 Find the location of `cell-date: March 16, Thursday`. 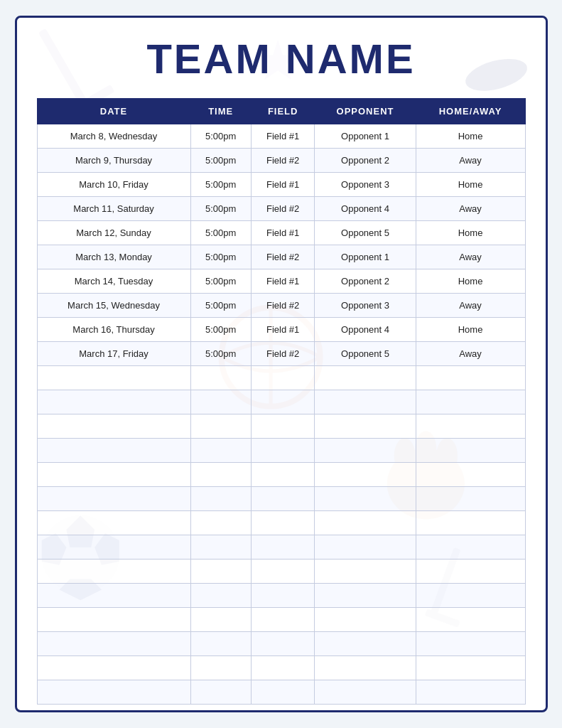

cell-date: March 16, Thursday is located at coordinates (114, 330).